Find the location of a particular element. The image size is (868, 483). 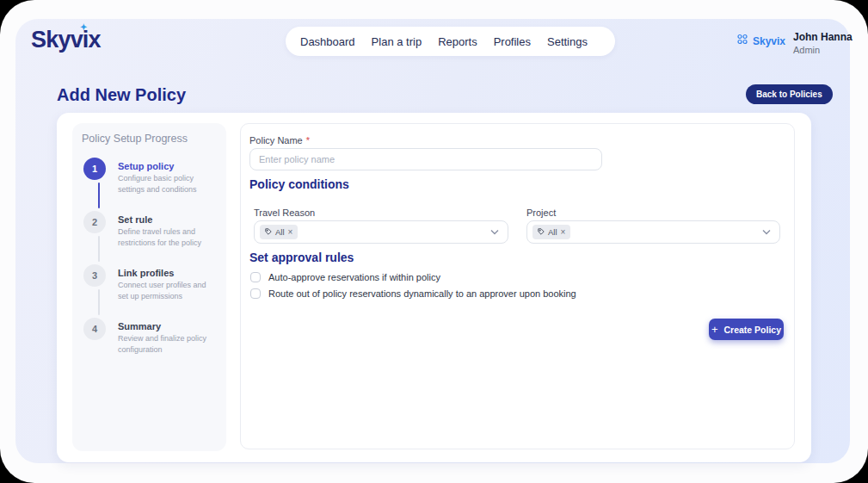

step-title: Link profiles is located at coordinates (146, 273).